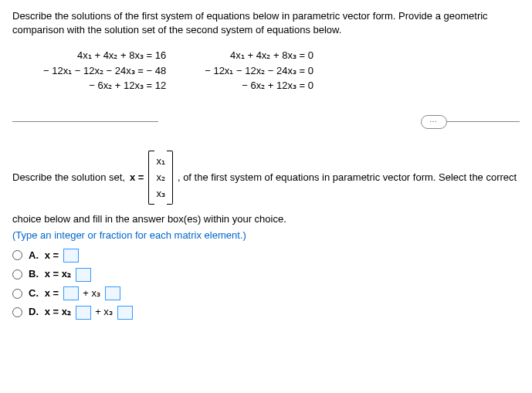 The image size is (532, 393). I want to click on system-2: 4x₁ + 4x₂ + 8x₃ = 0 − 12x₁ − 12x₂ − 24x₃…, so click(259, 71).